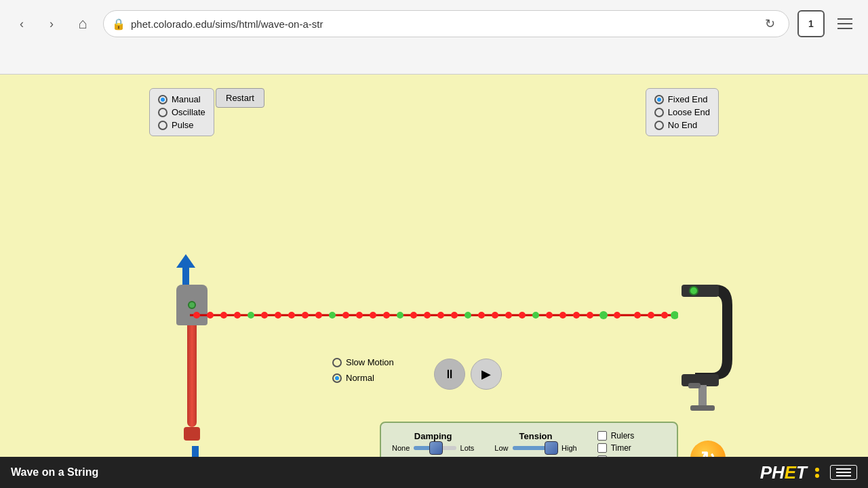 Image resolution: width=868 pixels, height=488 pixels. Describe the element at coordinates (183, 125) in the screenshot. I see `mode-pulse-label: Pulse` at that location.